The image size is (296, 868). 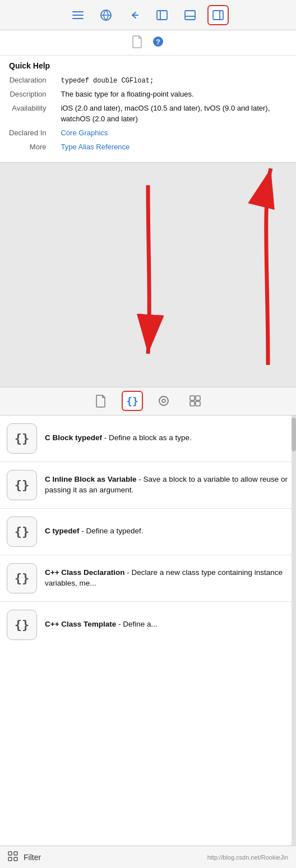 What do you see at coordinates (167, 485) in the screenshot?
I see `snippet-text-2: C Inline Block as Variable - Save a bloc…` at bounding box center [167, 485].